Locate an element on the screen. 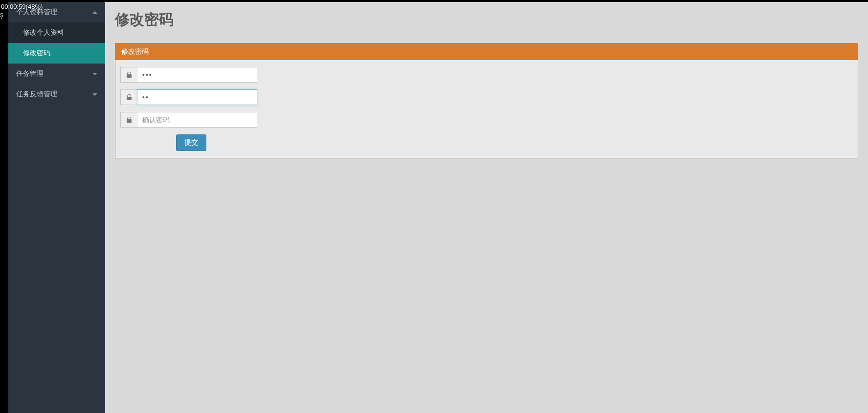 This screenshot has height=413, width=868. submit-button: 提交 is located at coordinates (191, 143).